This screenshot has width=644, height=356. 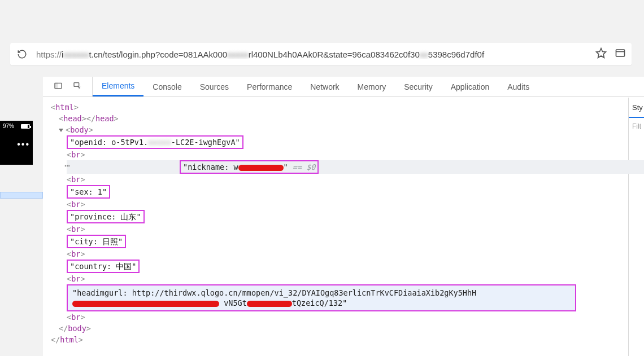 I want to click on selected-indicator: == $0, so click(x=304, y=167).